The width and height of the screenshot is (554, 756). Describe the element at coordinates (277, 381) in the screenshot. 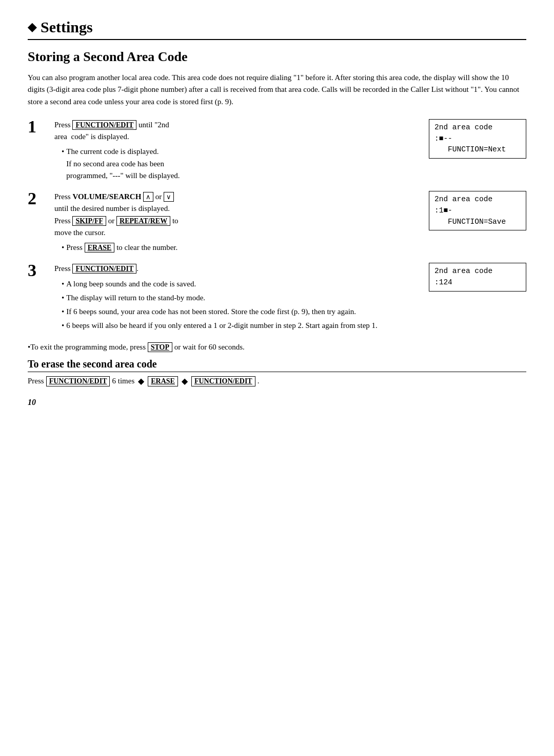

I see `erase-instruction: Press FUNCTION/EDIT 6 times ◆ ERASE ◆ FU…` at that location.